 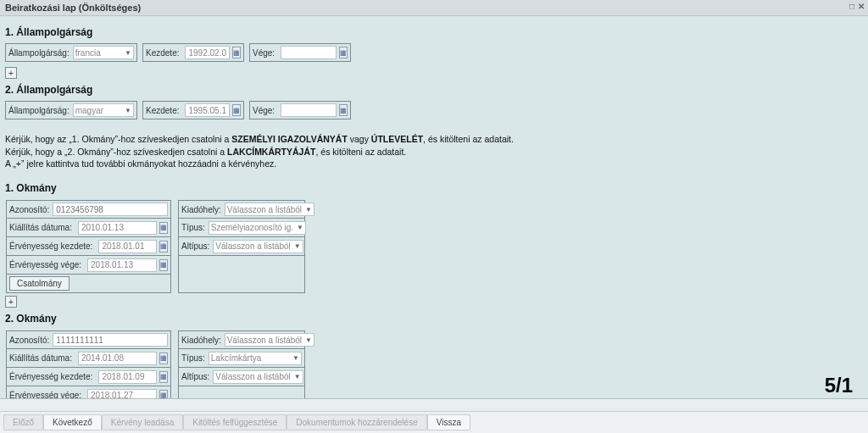 What do you see at coordinates (242, 275) in the screenshot?
I see `doc1-empty-cell` at bounding box center [242, 275].